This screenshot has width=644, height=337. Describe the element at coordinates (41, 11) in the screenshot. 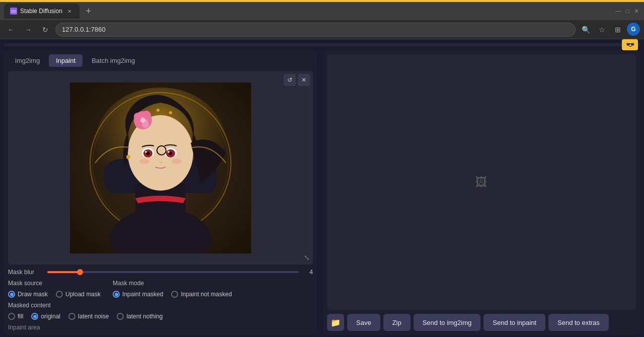

I see `tab-title: Stable Diffusion` at that location.